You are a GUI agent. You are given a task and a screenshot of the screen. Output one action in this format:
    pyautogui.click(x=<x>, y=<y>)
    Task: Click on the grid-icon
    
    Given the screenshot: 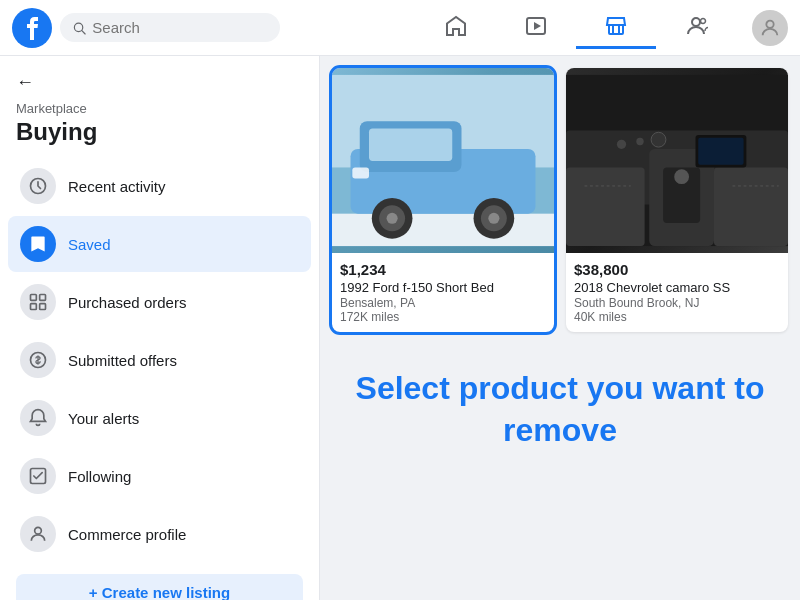 What is the action you would take?
    pyautogui.click(x=38, y=302)
    